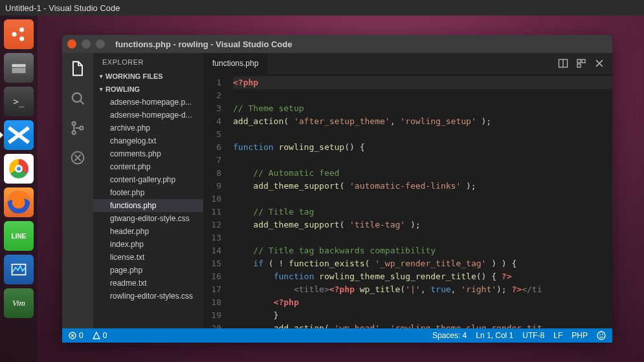 The image size is (644, 362). Describe the element at coordinates (19, 68) in the screenshot. I see `launcher-files` at that location.